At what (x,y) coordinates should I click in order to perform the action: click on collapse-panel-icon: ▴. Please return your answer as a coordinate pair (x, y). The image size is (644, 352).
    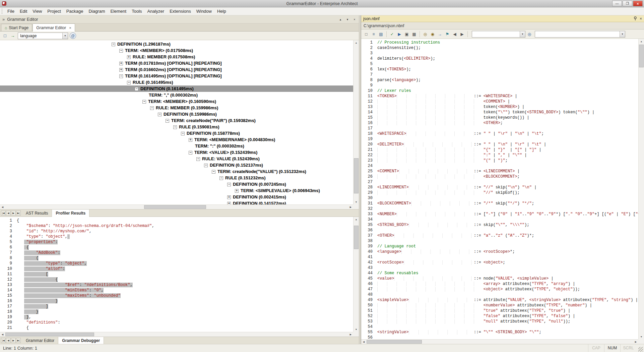
    Looking at the image, I should click on (340, 19).